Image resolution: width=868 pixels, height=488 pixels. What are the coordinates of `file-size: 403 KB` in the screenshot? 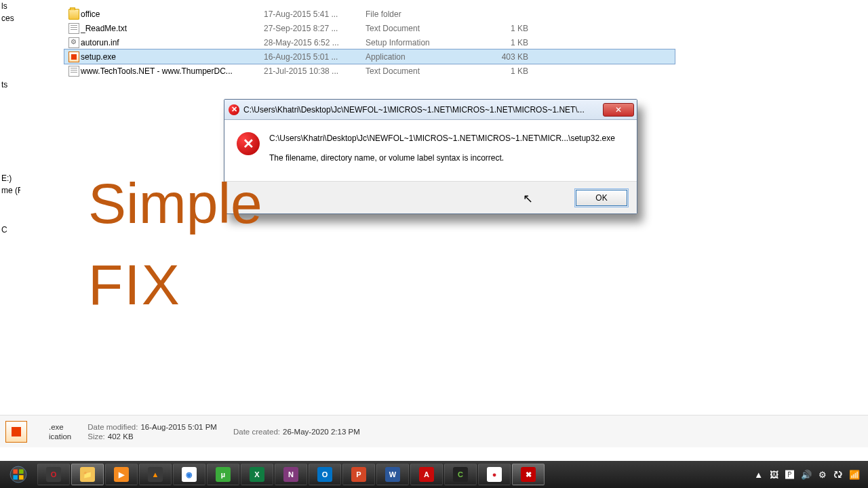 It's located at (501, 57).